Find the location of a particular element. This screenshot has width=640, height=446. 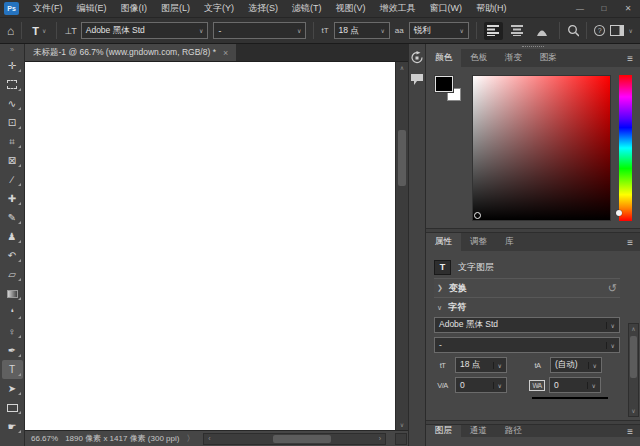

healing-brush-tool: ✚ is located at coordinates (12, 198).